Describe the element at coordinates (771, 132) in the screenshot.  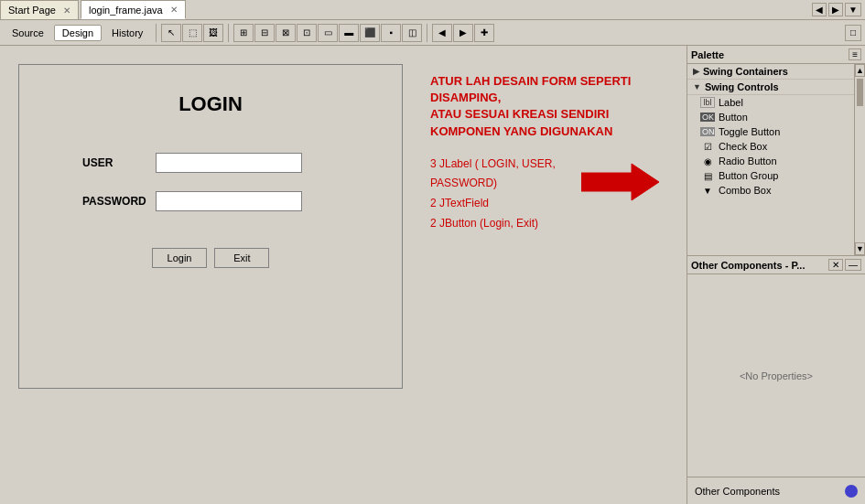
I see `palette-item-toggle-button: ON Toggle Button` at that location.